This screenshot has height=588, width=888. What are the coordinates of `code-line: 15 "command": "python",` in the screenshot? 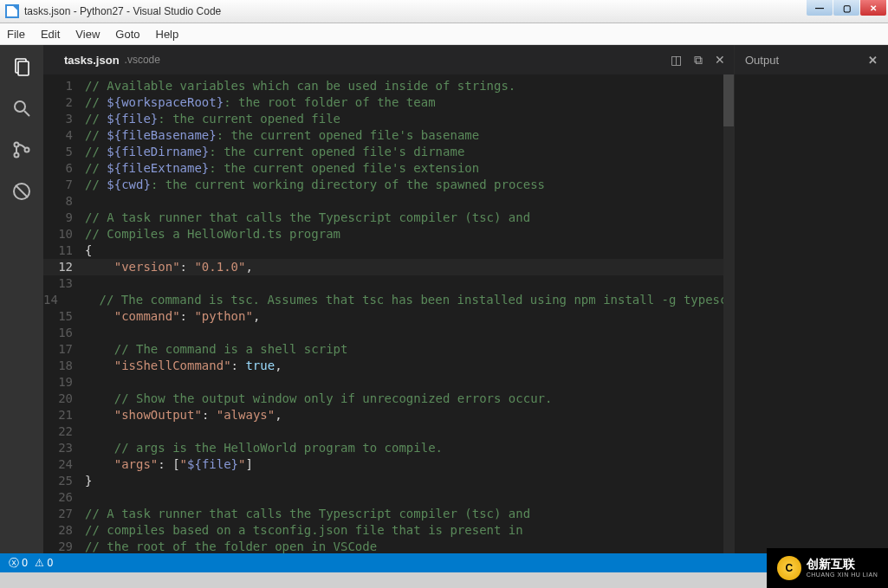 It's located at (388, 317).